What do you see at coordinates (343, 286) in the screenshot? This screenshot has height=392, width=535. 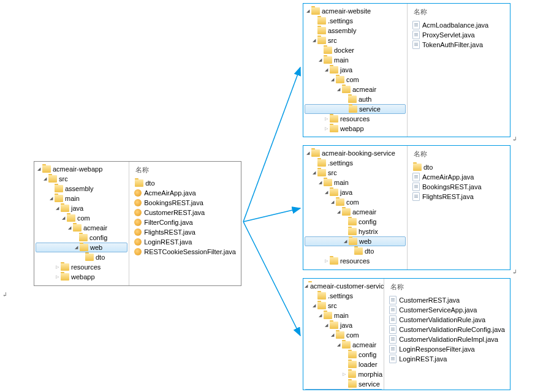 I see `tree-node-acmeair-customer-service: acmeair-customer-service` at bounding box center [343, 286].